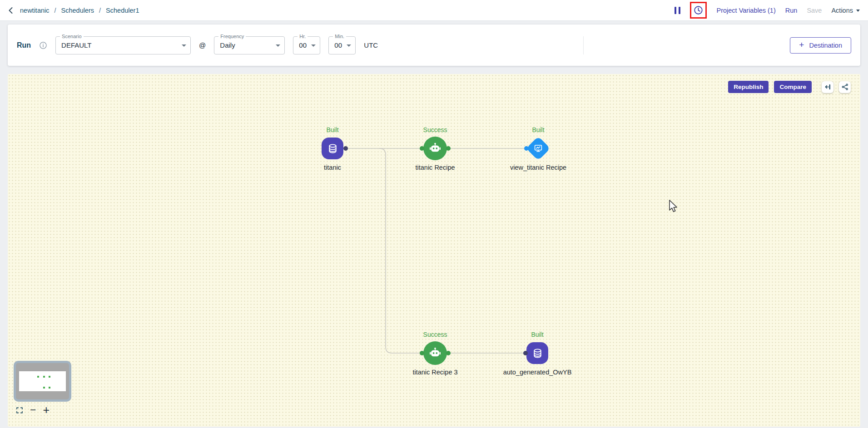  What do you see at coordinates (43, 381) in the screenshot?
I see `flow-minimap` at bounding box center [43, 381].